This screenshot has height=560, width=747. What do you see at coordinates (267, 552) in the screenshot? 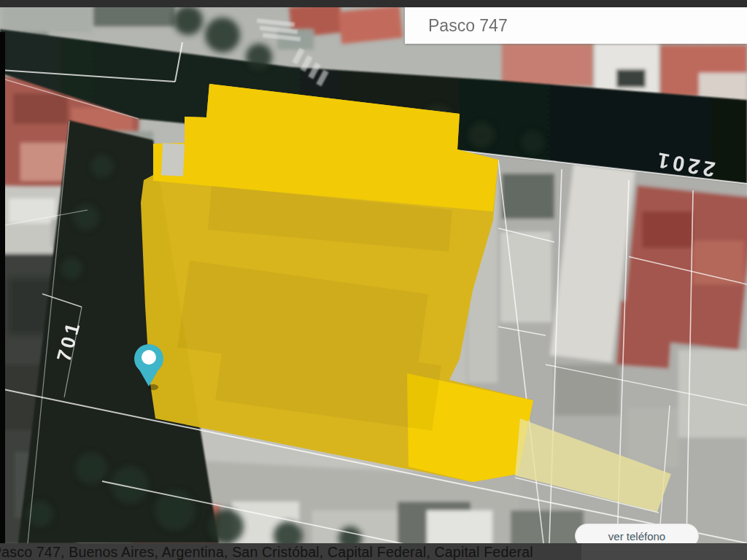
I see `address-text: Pasco 747, Buenos Aires, Argentina, San …` at bounding box center [267, 552].